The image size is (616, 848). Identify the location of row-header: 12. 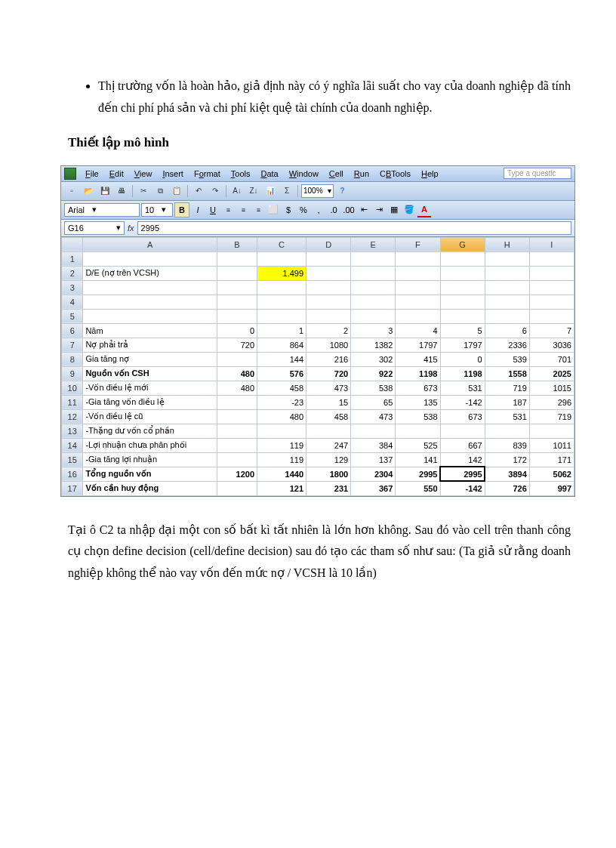
(72, 417).